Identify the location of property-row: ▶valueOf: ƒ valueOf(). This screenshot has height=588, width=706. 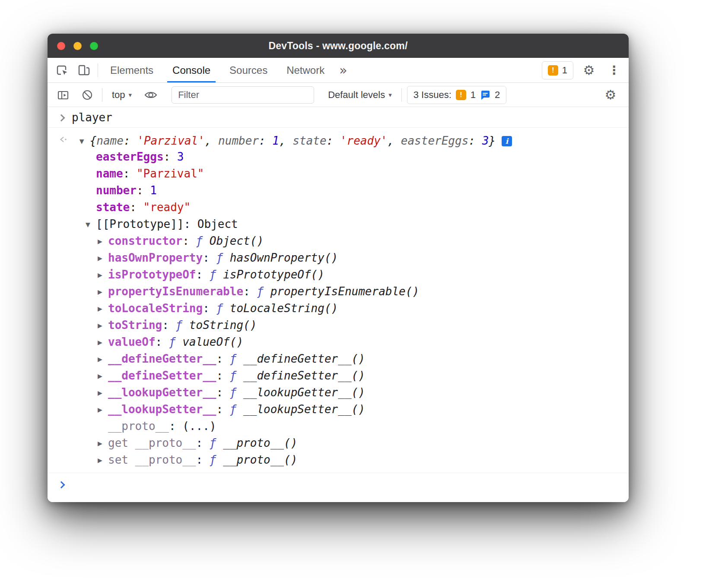
(356, 342).